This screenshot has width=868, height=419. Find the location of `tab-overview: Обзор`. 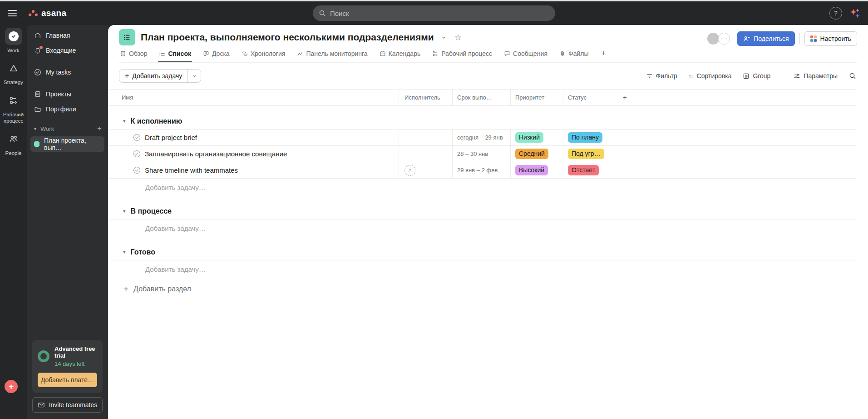

tab-overview: Обзор is located at coordinates (133, 55).